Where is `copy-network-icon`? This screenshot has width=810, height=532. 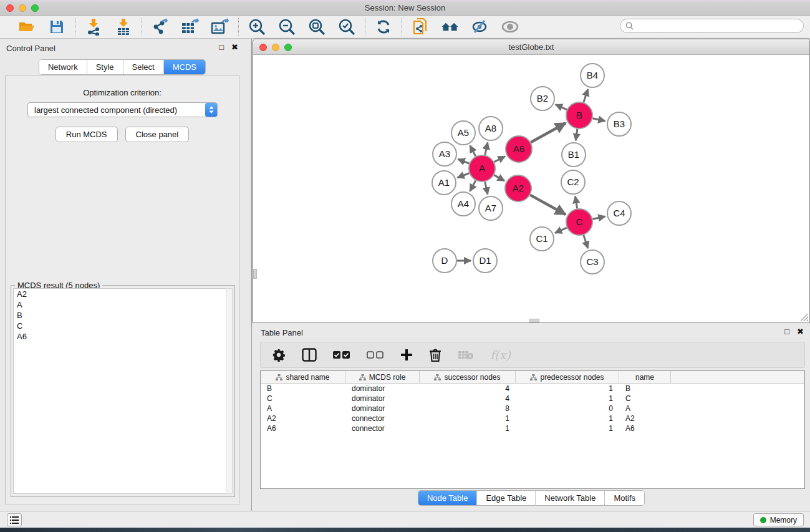
copy-network-icon is located at coordinates (420, 27).